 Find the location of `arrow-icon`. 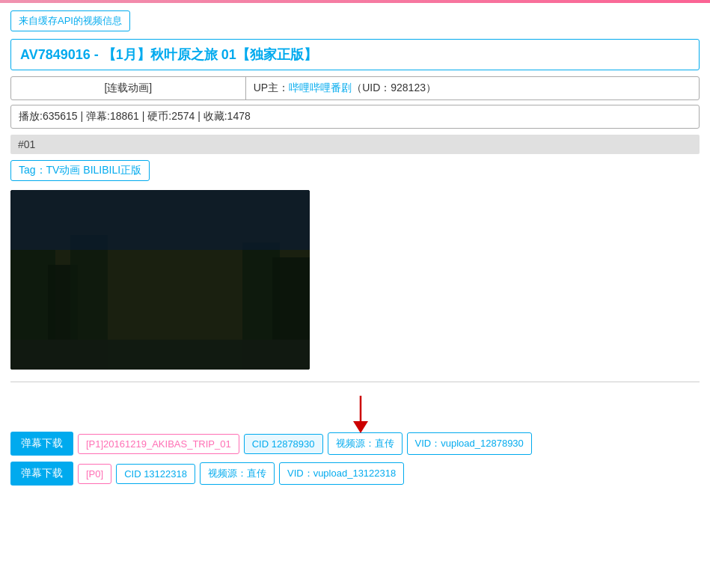

arrow-icon is located at coordinates (361, 414).